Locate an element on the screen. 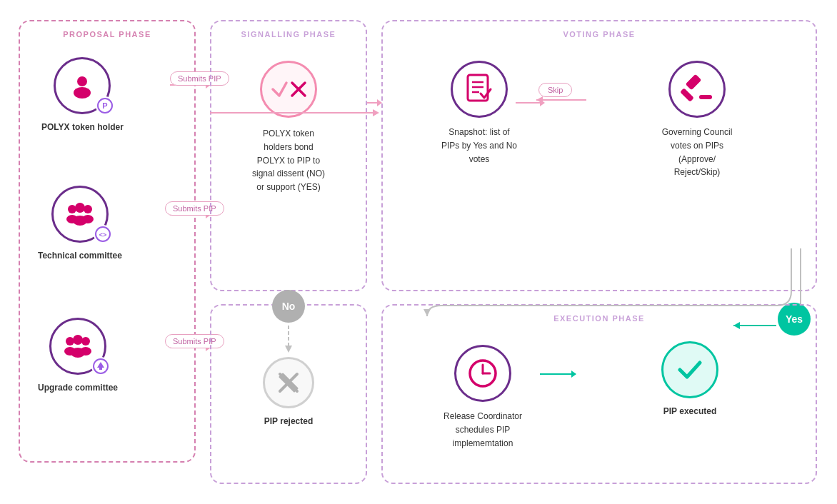 The height and width of the screenshot is (504, 837). technical-committee-actor: <> Technical committee is located at coordinates (80, 224).